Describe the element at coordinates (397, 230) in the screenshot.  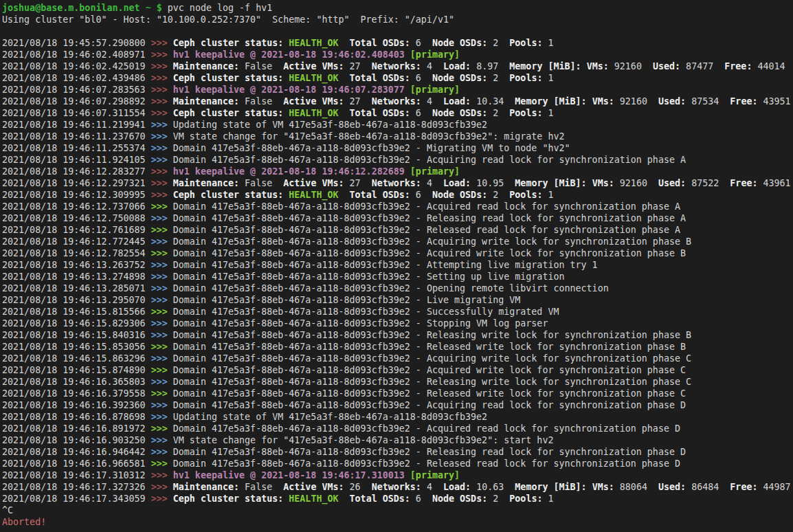
I see `log-line-vm-event: 2021/08/18 19:46:12.761689 >>> Domain 41…` at that location.